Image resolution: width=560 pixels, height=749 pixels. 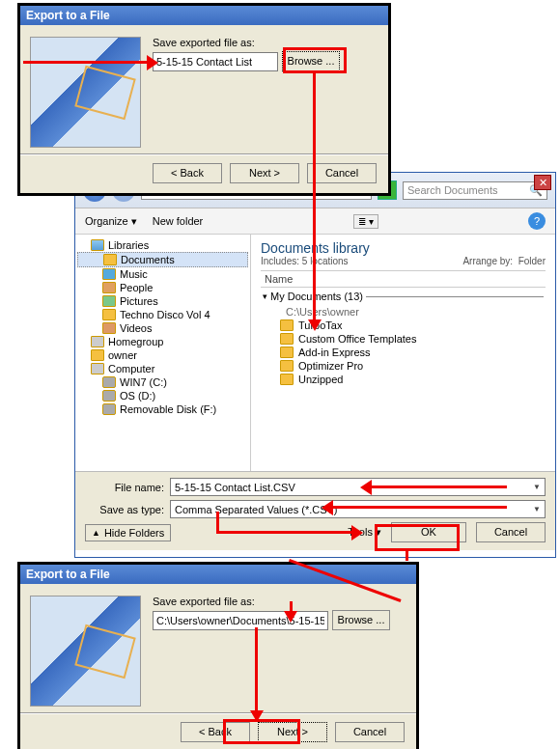 What do you see at coordinates (366, 222) in the screenshot?
I see `view-button: ≣ ▾` at bounding box center [366, 222].